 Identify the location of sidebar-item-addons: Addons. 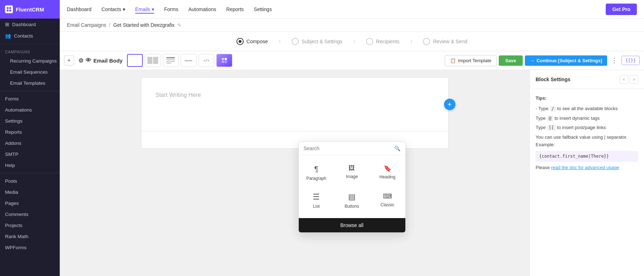
(30, 143).